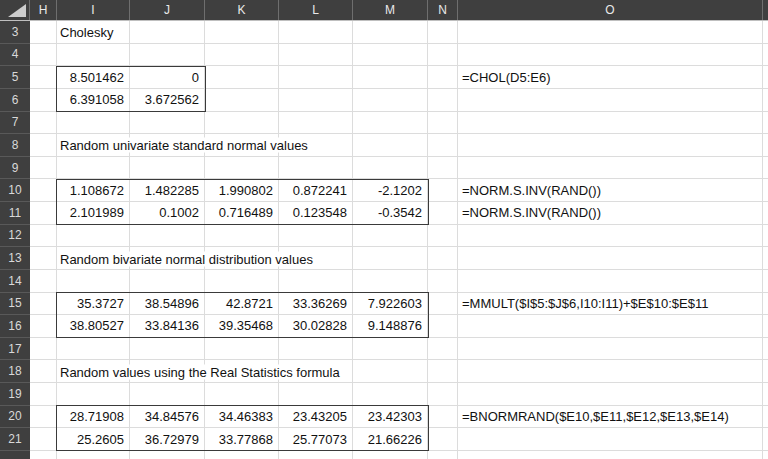 The width and height of the screenshot is (768, 459). I want to click on cell-L15: 33.36269, so click(316, 304).